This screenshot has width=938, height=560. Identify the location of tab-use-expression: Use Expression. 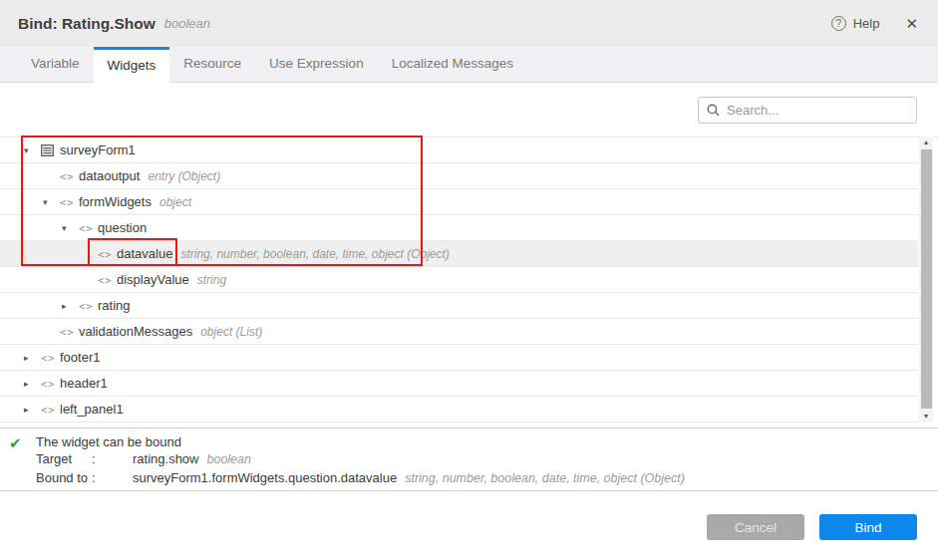
(317, 65).